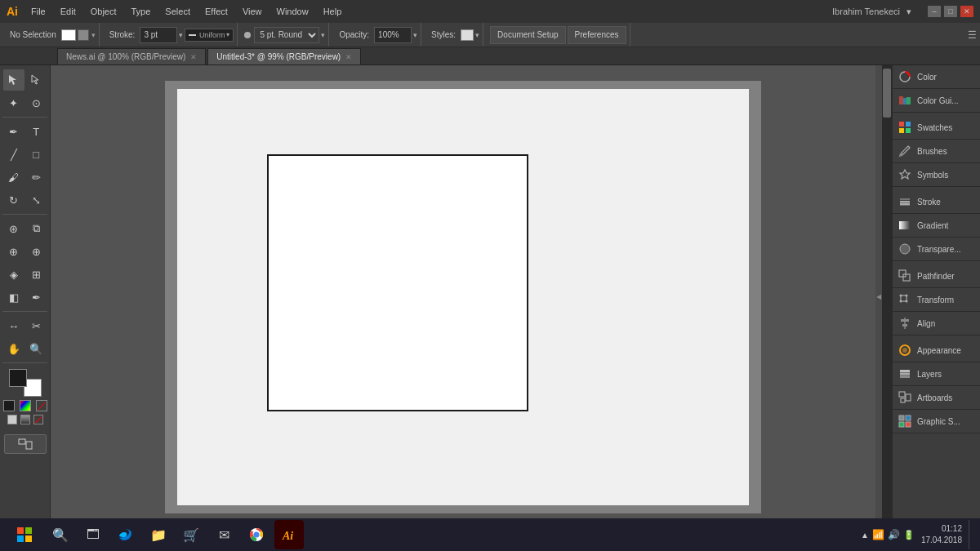  Describe the element at coordinates (38, 420) in the screenshot. I see `none-mode-icon` at that location.